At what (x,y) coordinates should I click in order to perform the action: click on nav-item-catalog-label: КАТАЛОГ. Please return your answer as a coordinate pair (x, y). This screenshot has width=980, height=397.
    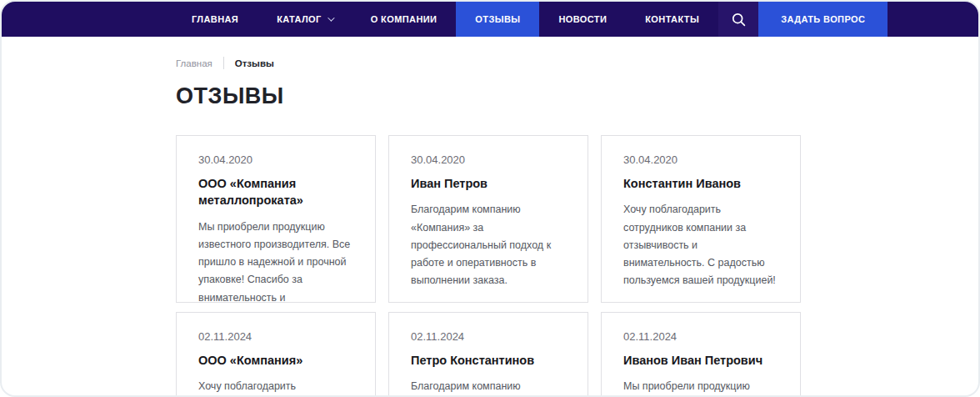
    Looking at the image, I should click on (299, 19).